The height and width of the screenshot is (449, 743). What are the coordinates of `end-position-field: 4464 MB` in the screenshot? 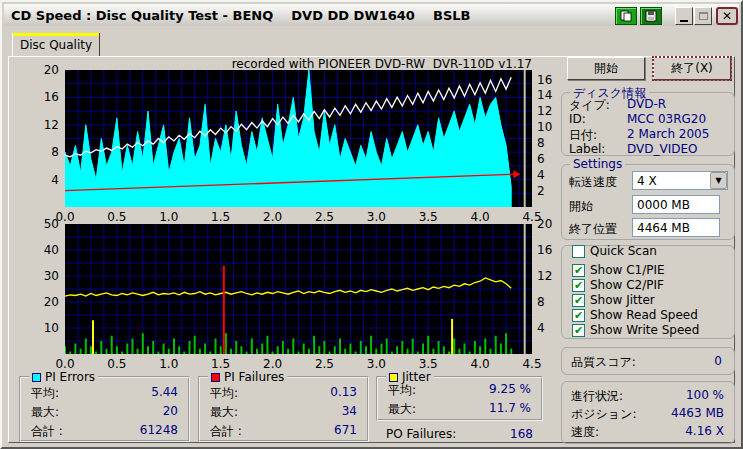 It's located at (676, 228).